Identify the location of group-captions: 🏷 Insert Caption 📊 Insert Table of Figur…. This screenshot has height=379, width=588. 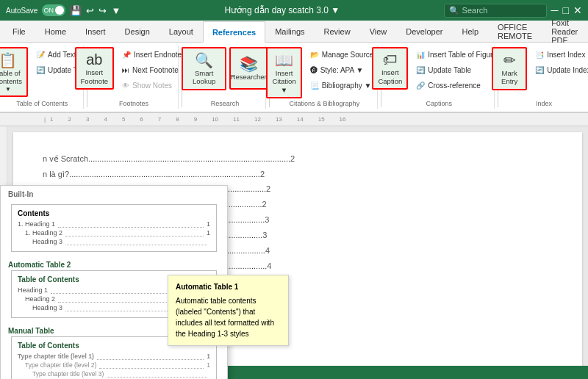
(440, 77).